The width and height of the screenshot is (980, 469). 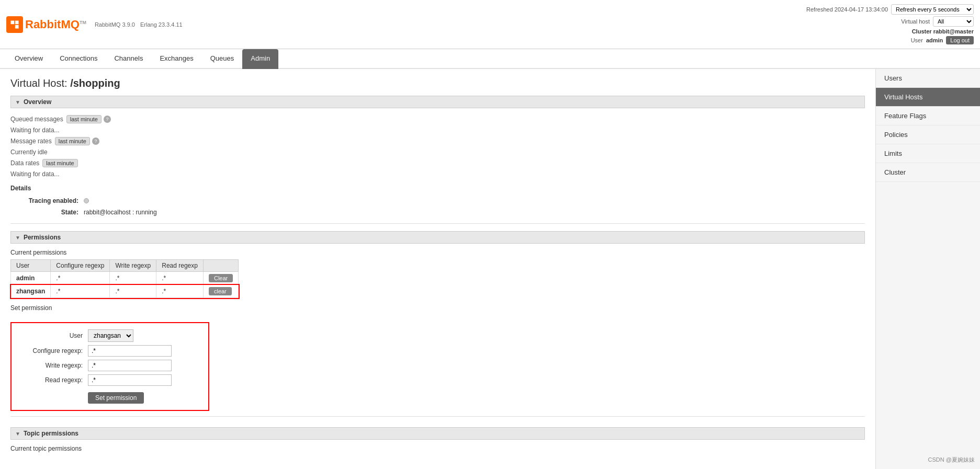 What do you see at coordinates (107, 119) in the screenshot?
I see `queued-messages-question: ?` at bounding box center [107, 119].